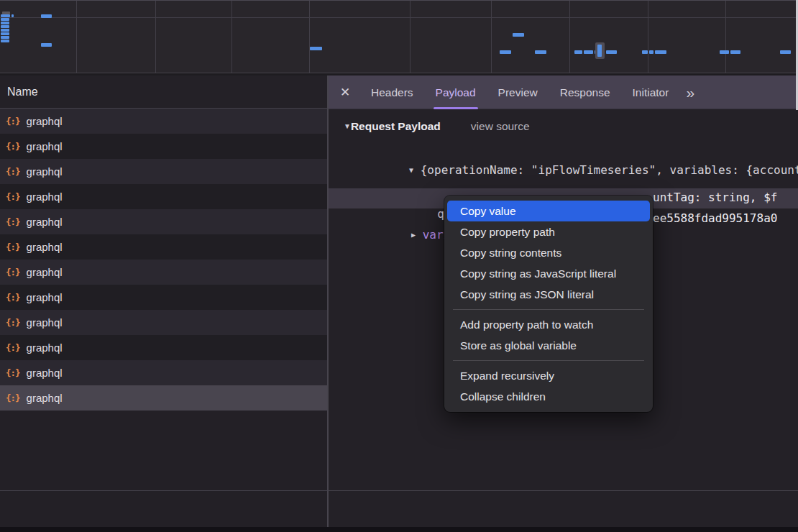 The image size is (798, 532). I want to click on menu-item-add-property-path-to-watch: Add property path to watch, so click(549, 325).